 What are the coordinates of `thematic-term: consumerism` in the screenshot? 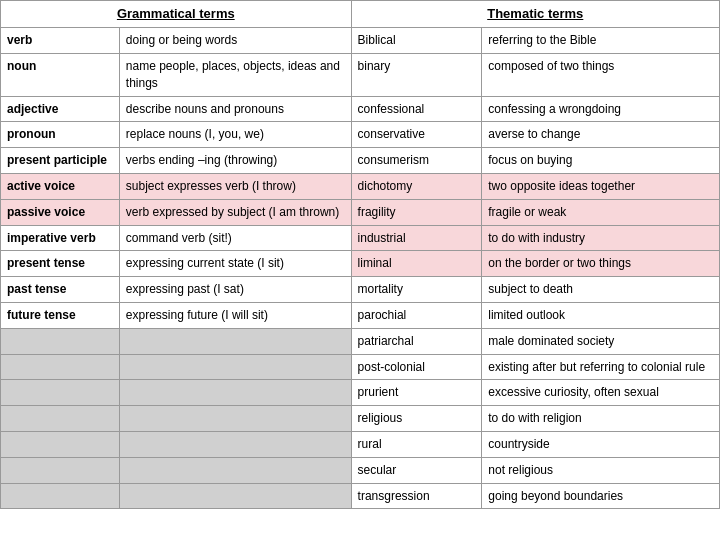 It's located at (416, 161).